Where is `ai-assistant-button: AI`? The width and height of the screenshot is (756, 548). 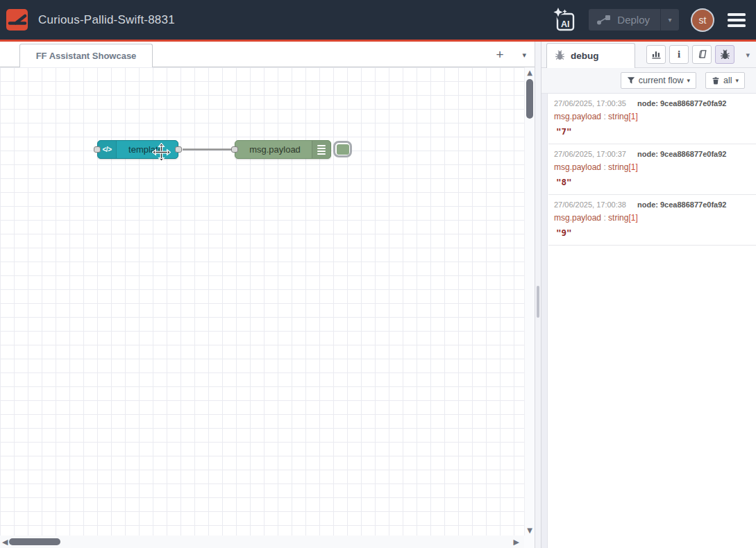 ai-assistant-button: AI is located at coordinates (564, 20).